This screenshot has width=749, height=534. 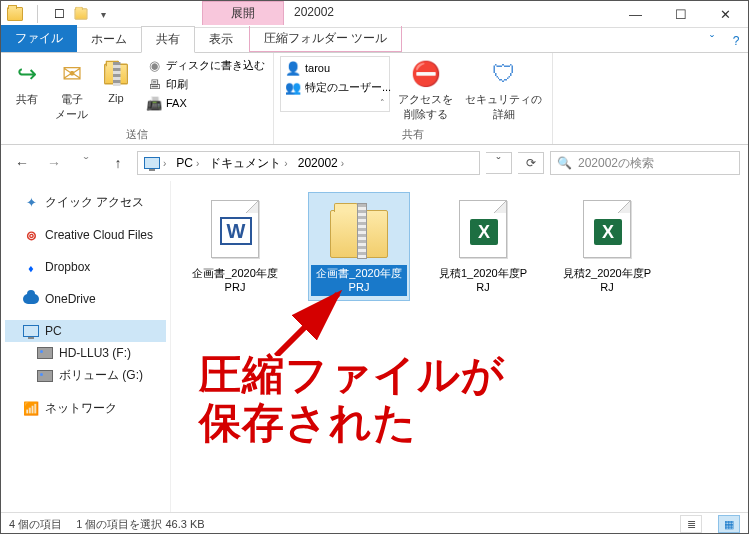 I want to click on word-file-icon: W, so click(x=235, y=229).